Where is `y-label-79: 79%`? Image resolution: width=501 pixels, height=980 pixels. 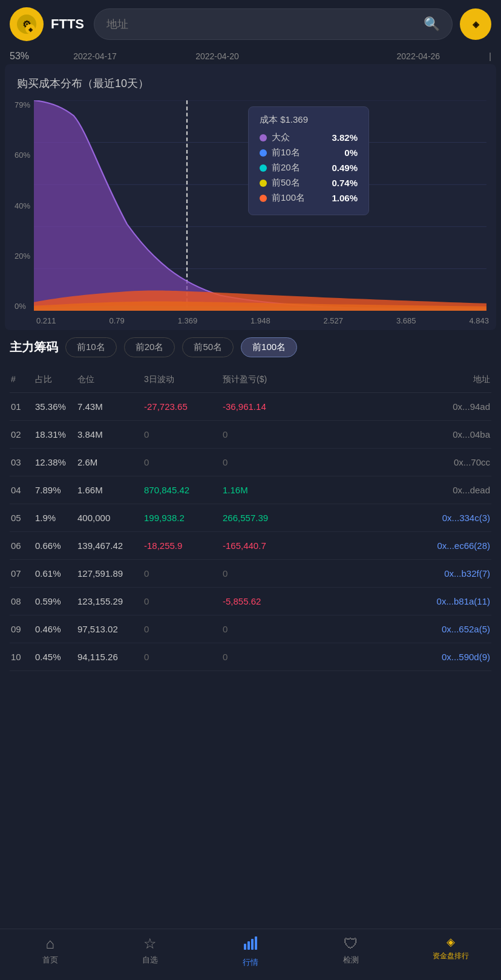
y-label-79: 79% is located at coordinates (22, 105).